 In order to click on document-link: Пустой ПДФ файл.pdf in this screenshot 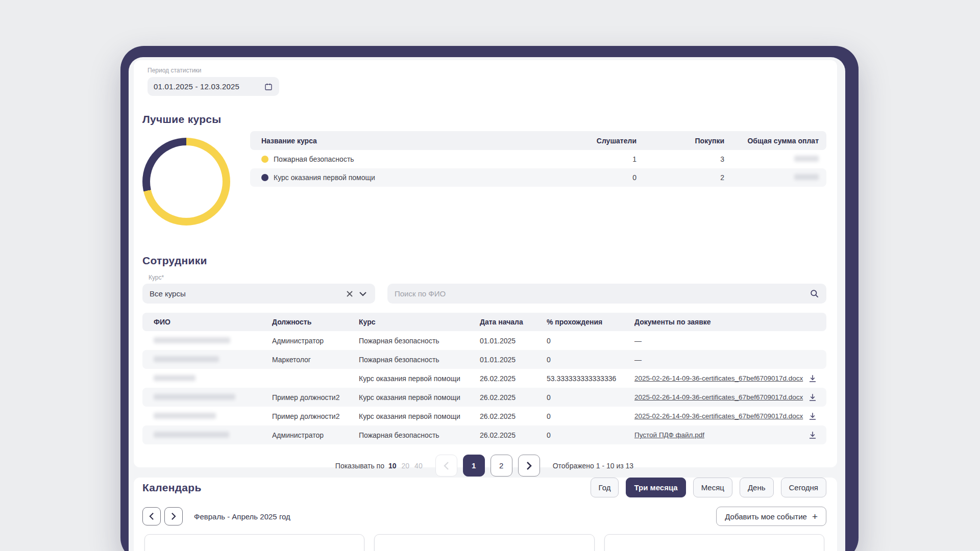, I will do `click(720, 435)`.